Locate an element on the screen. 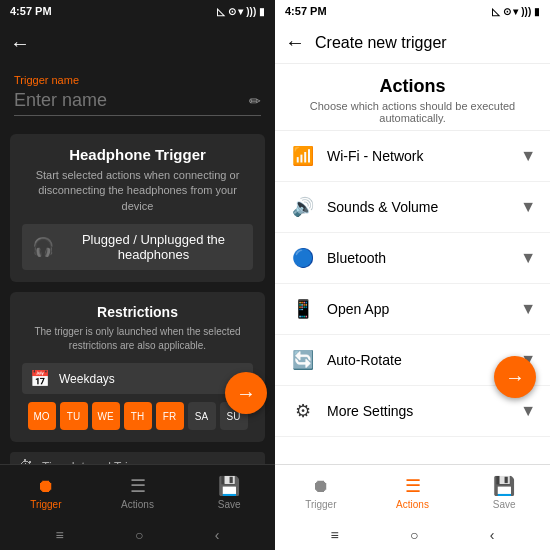 The image size is (550, 550). headphone-trigger-section: Headphone Trigger Start selected actions… is located at coordinates (138, 208).